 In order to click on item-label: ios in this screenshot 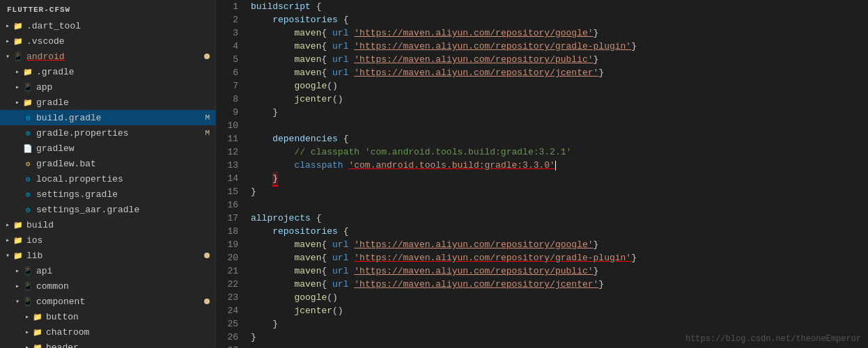, I will do `click(121, 241)`.